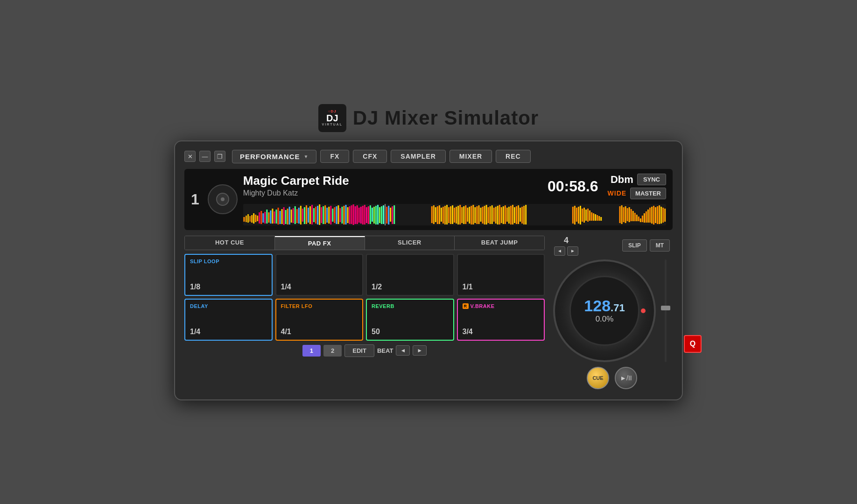 Image resolution: width=857 pixels, height=504 pixels. Describe the element at coordinates (359, 351) in the screenshot. I see `edit-button: EDIT` at that location.